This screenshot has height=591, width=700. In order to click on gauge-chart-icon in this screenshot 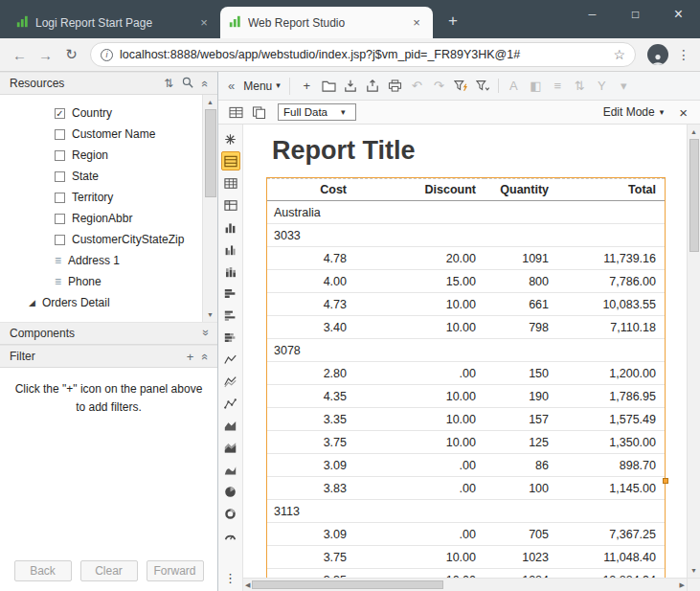, I will do `click(231, 535)`.